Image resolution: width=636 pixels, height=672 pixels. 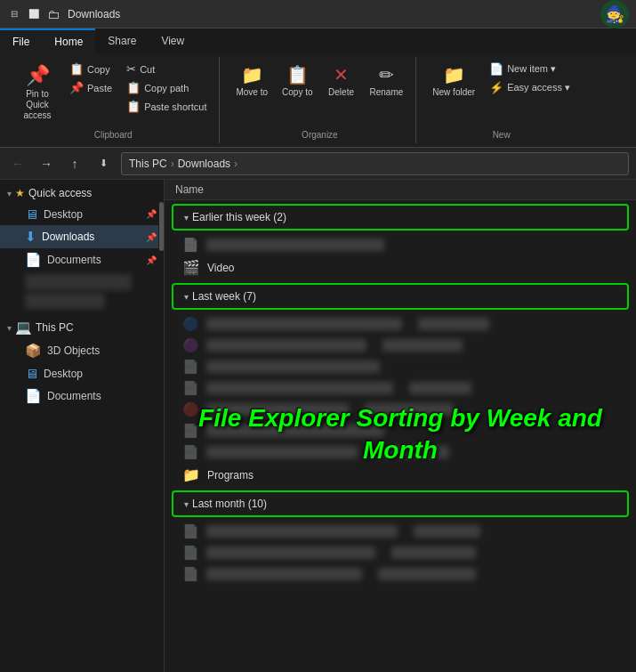 What do you see at coordinates (94, 14) in the screenshot?
I see `window-title: Downloads` at bounding box center [94, 14].